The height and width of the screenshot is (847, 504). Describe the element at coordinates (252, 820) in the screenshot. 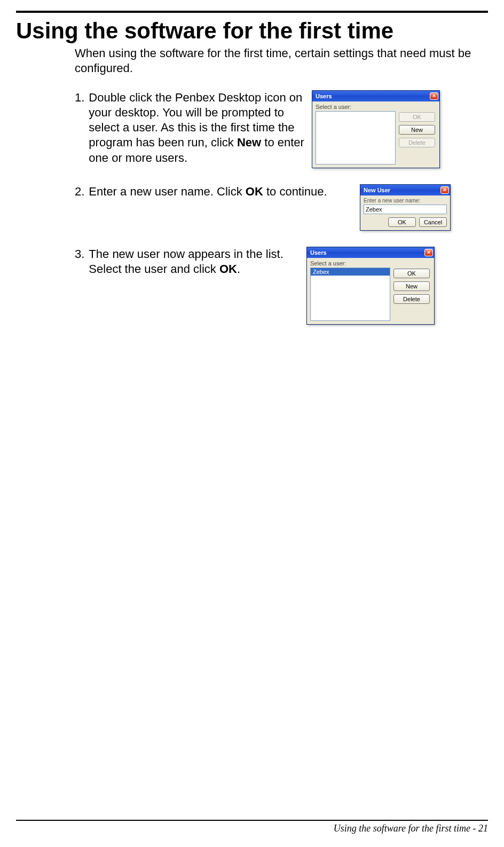

I see `bottom-rule` at that location.